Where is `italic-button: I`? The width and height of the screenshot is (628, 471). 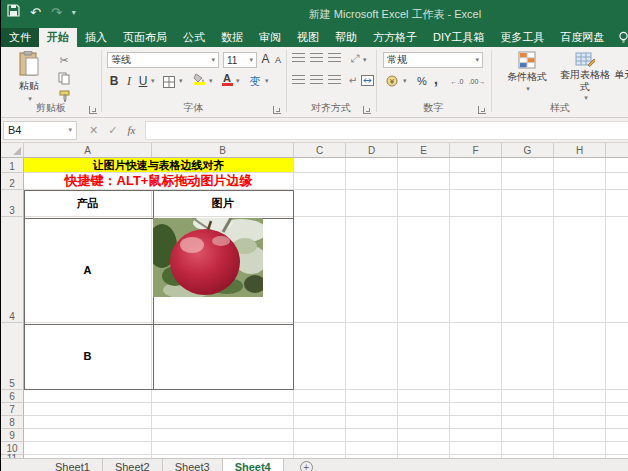 italic-button: I is located at coordinates (129, 81).